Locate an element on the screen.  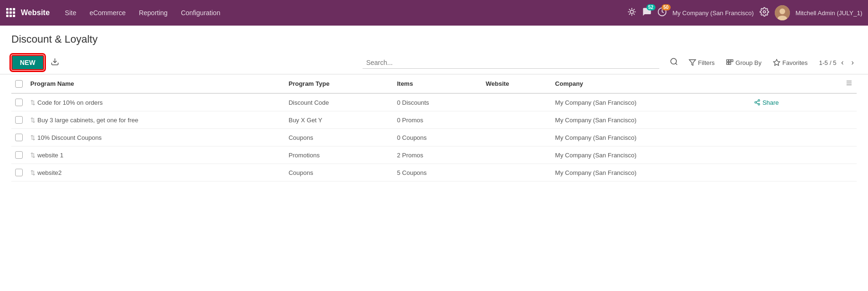
column-adjust-icon is located at coordinates (849, 83).